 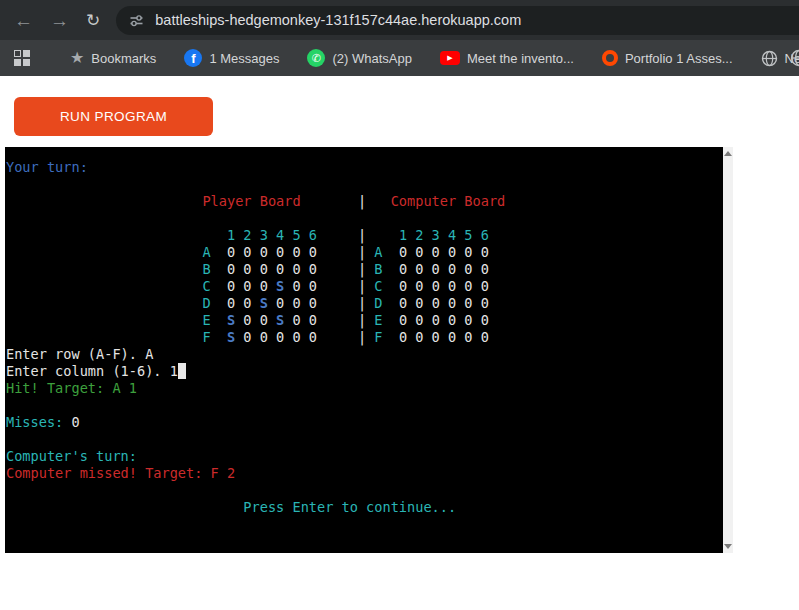 What do you see at coordinates (113, 58) in the screenshot?
I see `bookmark-bookmarks: ★ Bookmarks` at bounding box center [113, 58].